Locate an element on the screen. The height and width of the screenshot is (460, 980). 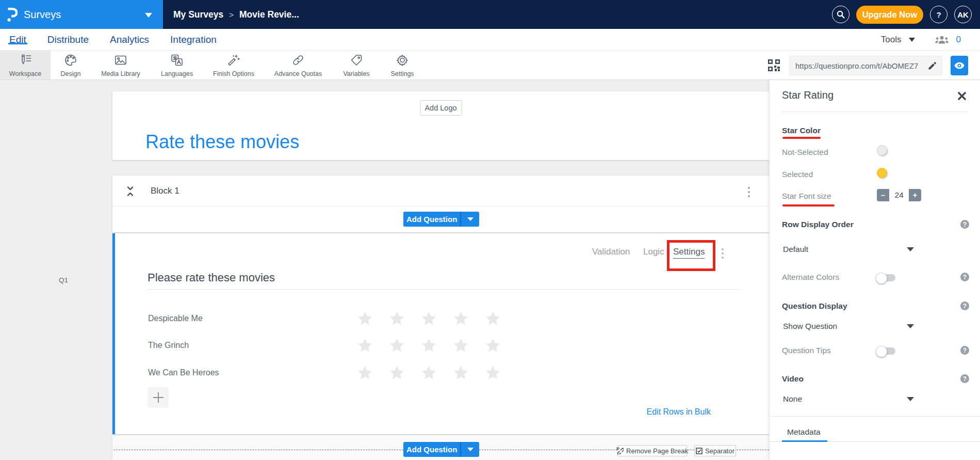
add-question-dropdown-top is located at coordinates (469, 219).